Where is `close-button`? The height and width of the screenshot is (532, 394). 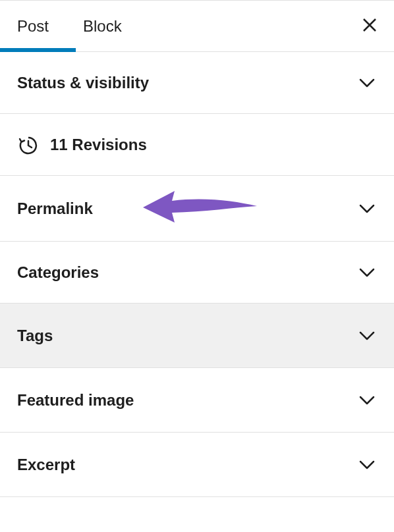
close-button is located at coordinates (370, 26).